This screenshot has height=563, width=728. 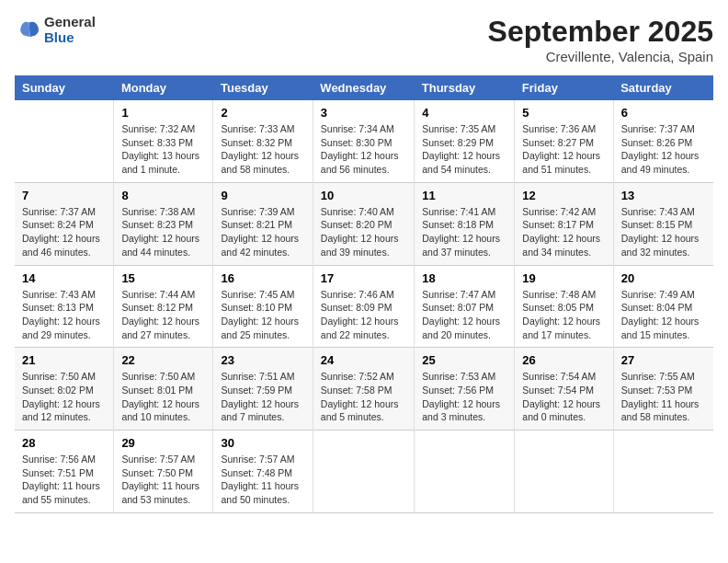 I want to click on day-info: Sunrise: 7:56 AMSunset: 7:51 PMDaylight:…, so click(x=64, y=480).